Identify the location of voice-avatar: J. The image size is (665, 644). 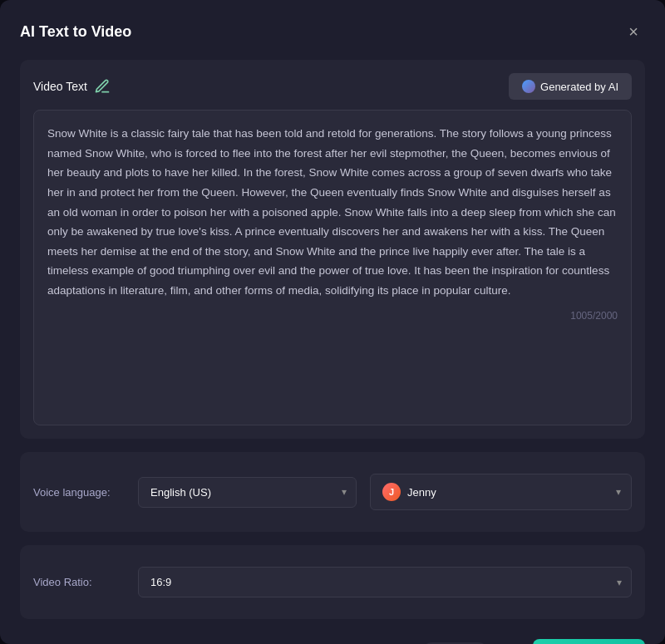
(392, 492).